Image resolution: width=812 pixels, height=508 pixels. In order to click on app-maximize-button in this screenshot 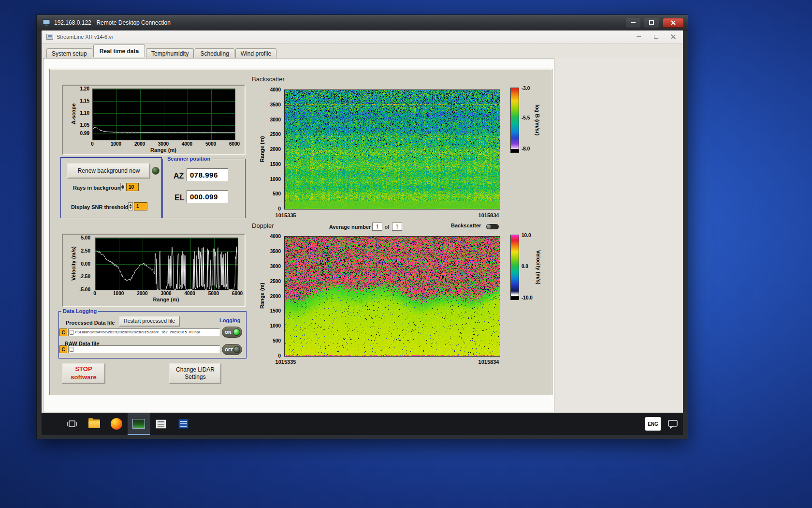, I will do `click(656, 37)`.